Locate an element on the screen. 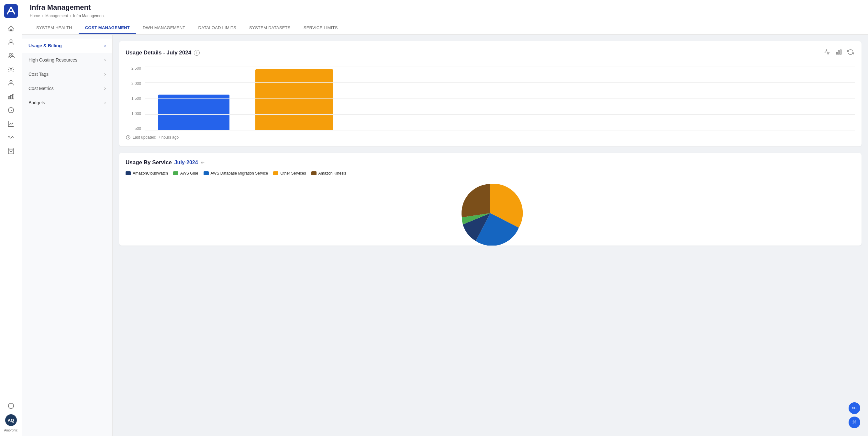 This screenshot has height=436, width=868. menu-item-usage-billing: Usage & Billing › is located at coordinates (67, 46).